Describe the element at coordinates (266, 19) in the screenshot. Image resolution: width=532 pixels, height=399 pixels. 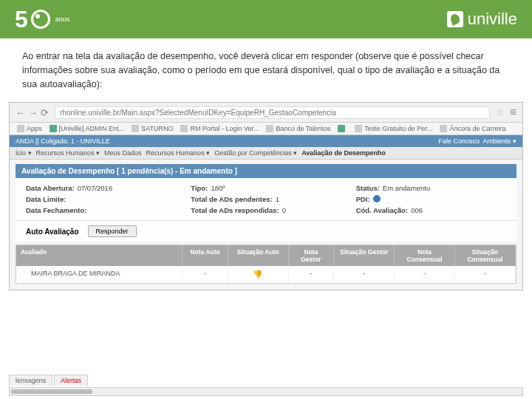
I see `page-header: 5 anos univille` at that location.